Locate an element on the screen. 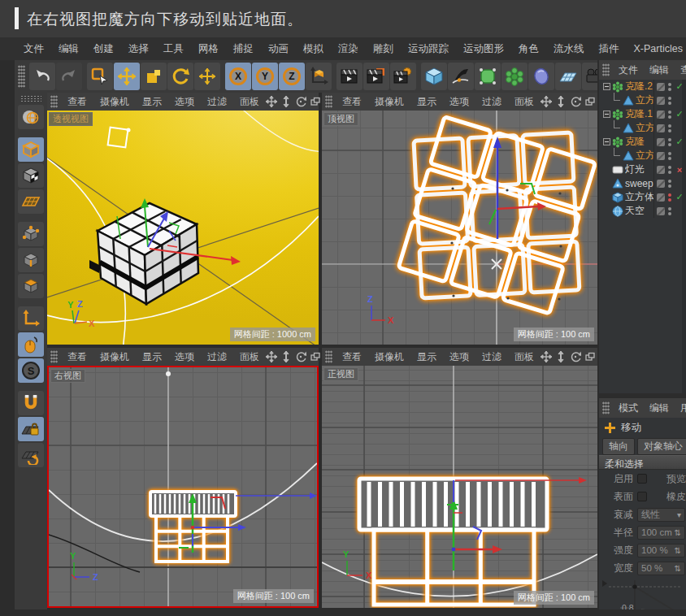 The height and width of the screenshot is (616, 686). menu-item: 插件 is located at coordinates (610, 49).